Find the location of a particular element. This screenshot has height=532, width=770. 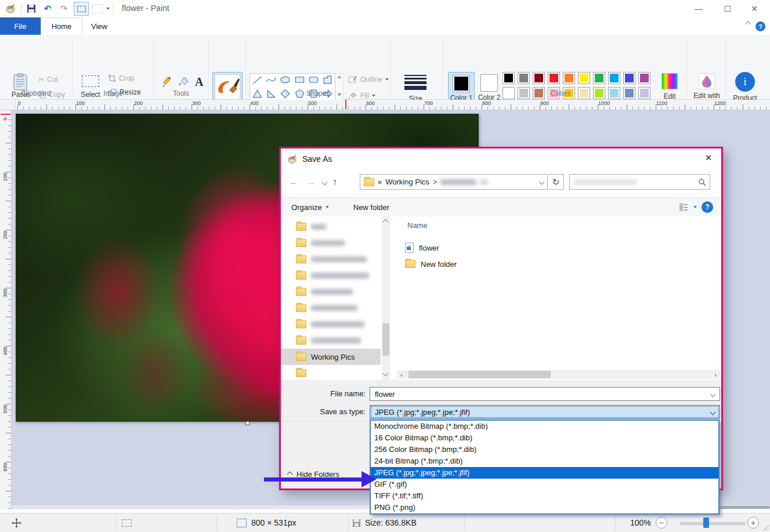

shape-curve-icon is located at coordinates (272, 81).